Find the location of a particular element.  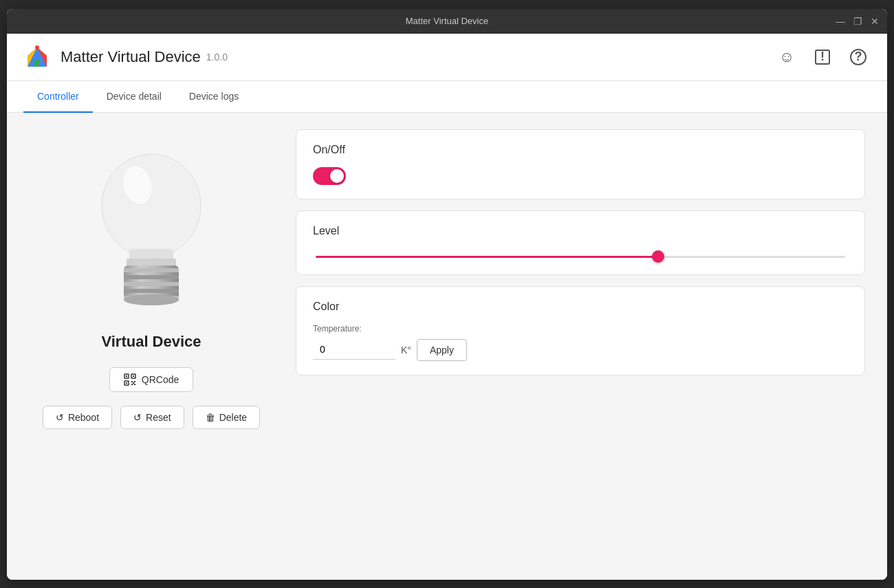

reset-icon: ↺ is located at coordinates (138, 417).